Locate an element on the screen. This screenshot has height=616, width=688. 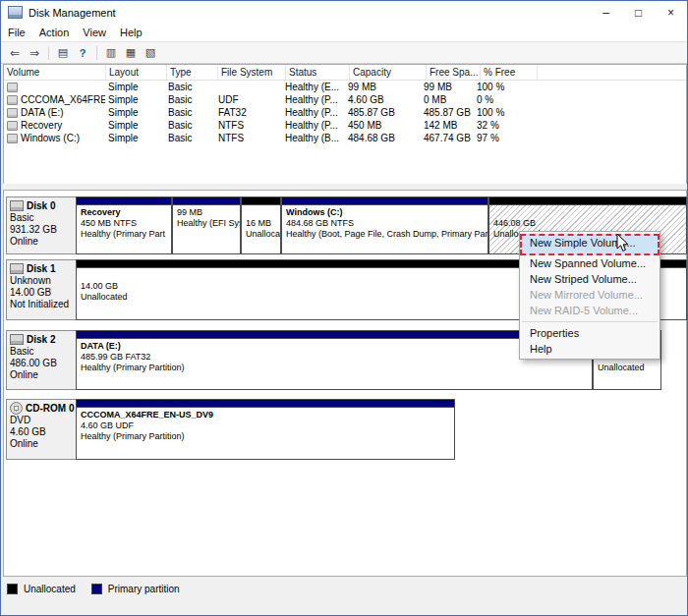
menu-help: Help is located at coordinates (132, 32).